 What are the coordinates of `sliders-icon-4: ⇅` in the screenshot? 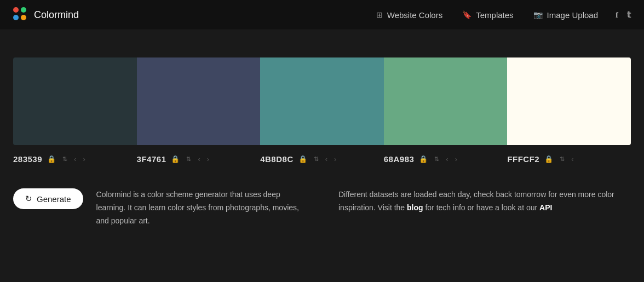 It's located at (562, 159).